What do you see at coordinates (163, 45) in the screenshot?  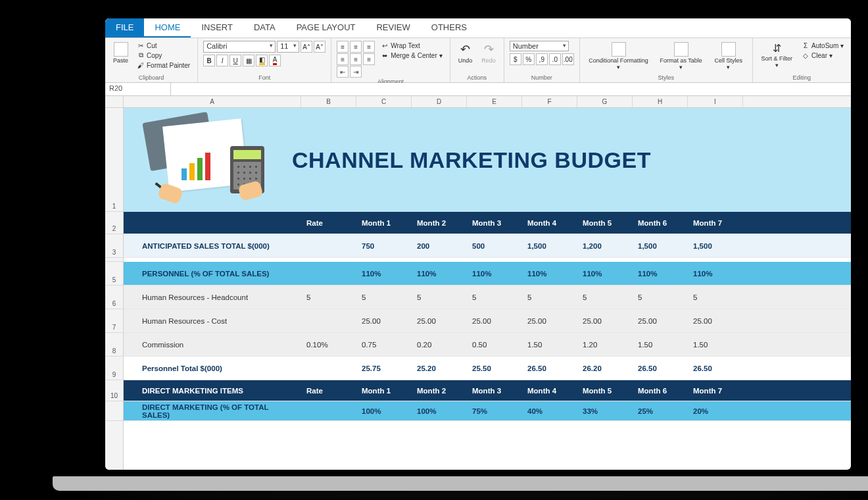 I see `cut-button: ✂Cut` at bounding box center [163, 45].